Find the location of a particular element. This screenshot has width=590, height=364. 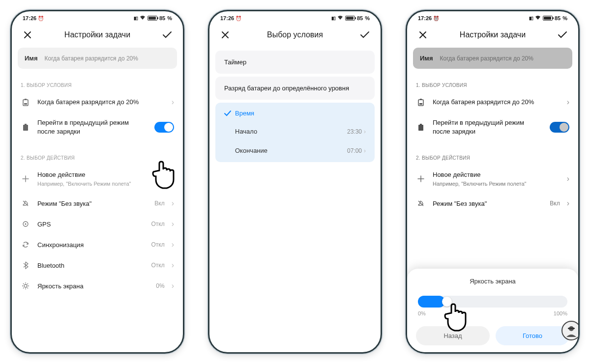

brightness-slider is located at coordinates (493, 302).